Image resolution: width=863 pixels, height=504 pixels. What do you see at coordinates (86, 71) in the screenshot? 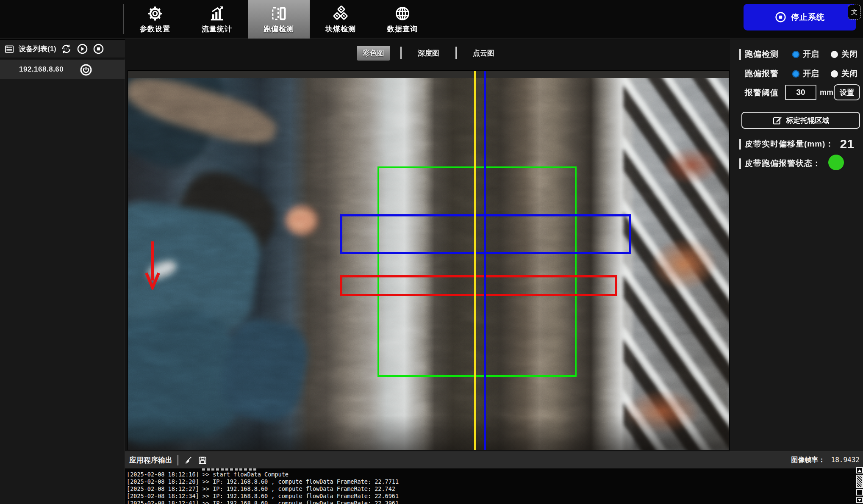
I see `device-power-icon` at bounding box center [86, 71].